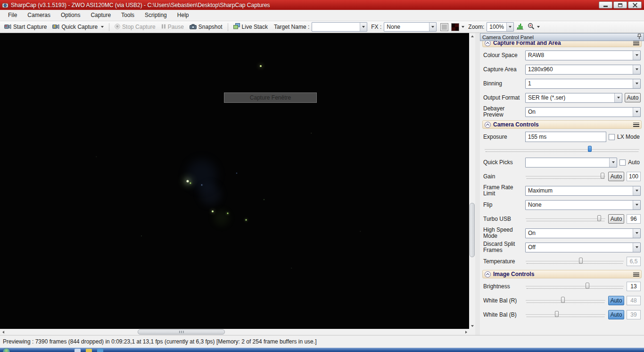  What do you see at coordinates (612, 137) in the screenshot?
I see `lx-mode-checkbox` at bounding box center [612, 137].